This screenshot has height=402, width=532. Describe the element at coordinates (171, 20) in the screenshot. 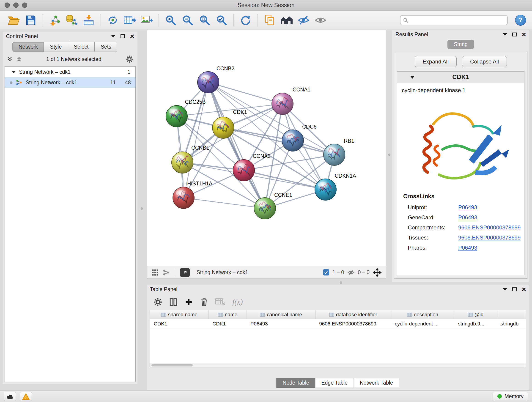

I see `zoom-in-button` at that location.